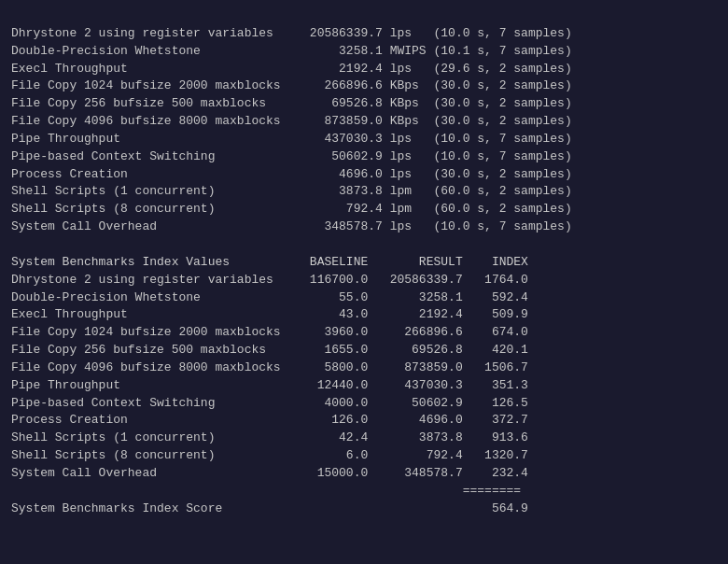 The image size is (728, 564). I want to click on benchmark-row-1: Double-Precision Whetstone 3258.1 MWIPS …, so click(364, 52).